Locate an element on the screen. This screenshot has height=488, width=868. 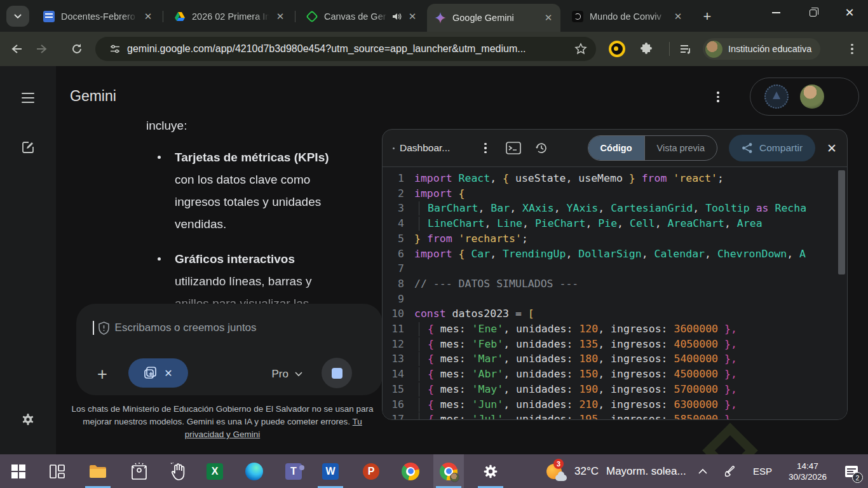
chevron-down-icon is located at coordinates (18, 17).